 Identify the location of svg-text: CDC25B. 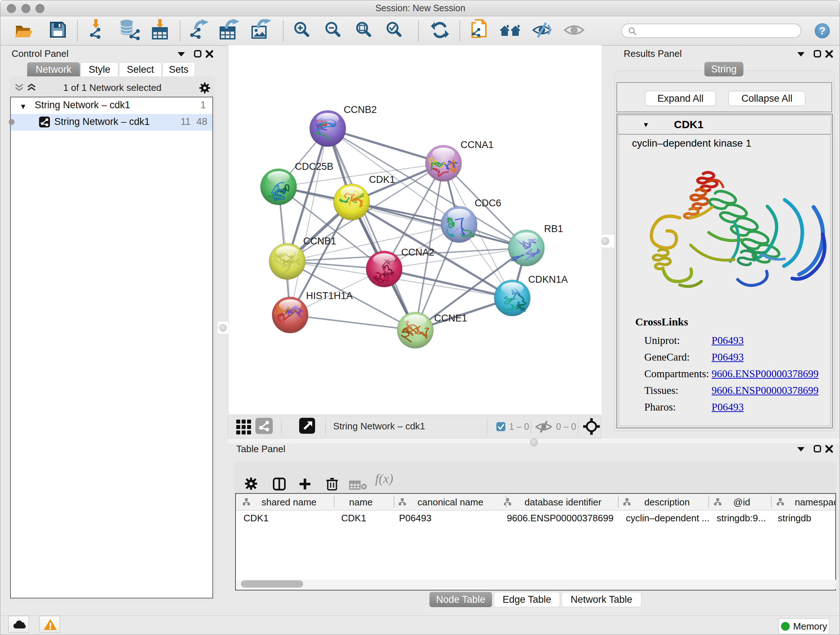
(314, 166).